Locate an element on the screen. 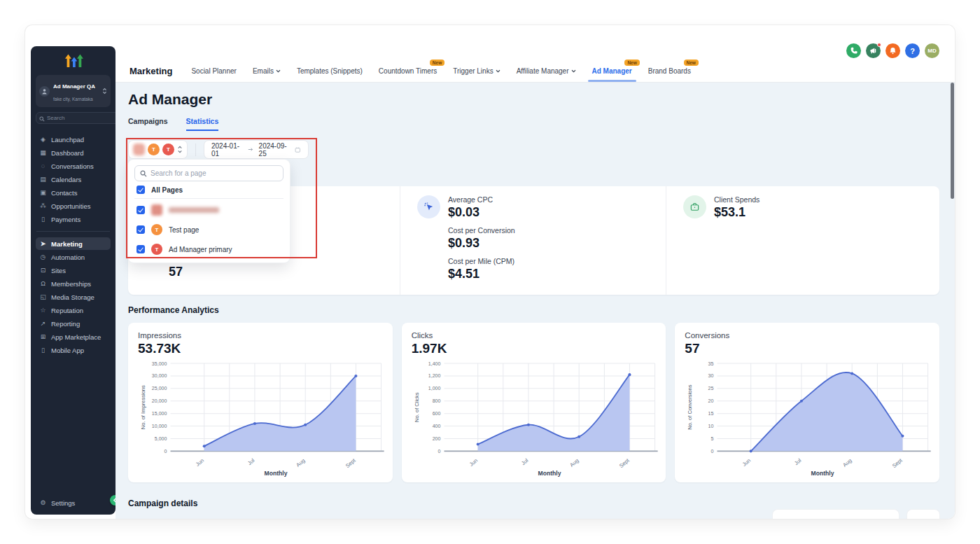 Image resolution: width=980 pixels, height=544 pixels. automation-icon: ◷ is located at coordinates (43, 257).